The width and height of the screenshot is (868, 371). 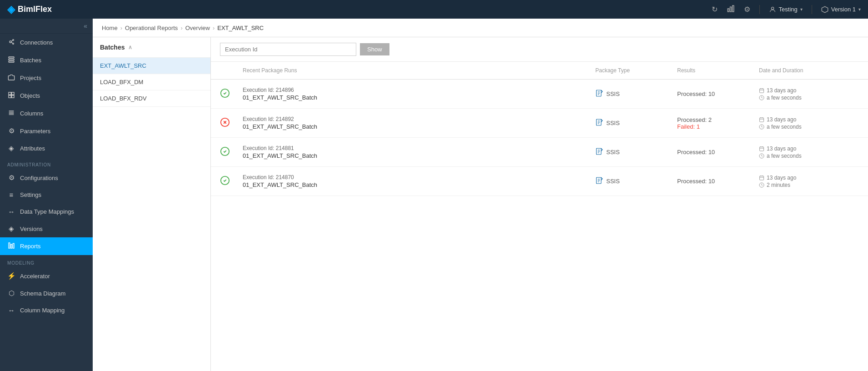 What do you see at coordinates (240, 28) in the screenshot?
I see `breadcrumb-current: EXT_AWLT_SRC` at bounding box center [240, 28].